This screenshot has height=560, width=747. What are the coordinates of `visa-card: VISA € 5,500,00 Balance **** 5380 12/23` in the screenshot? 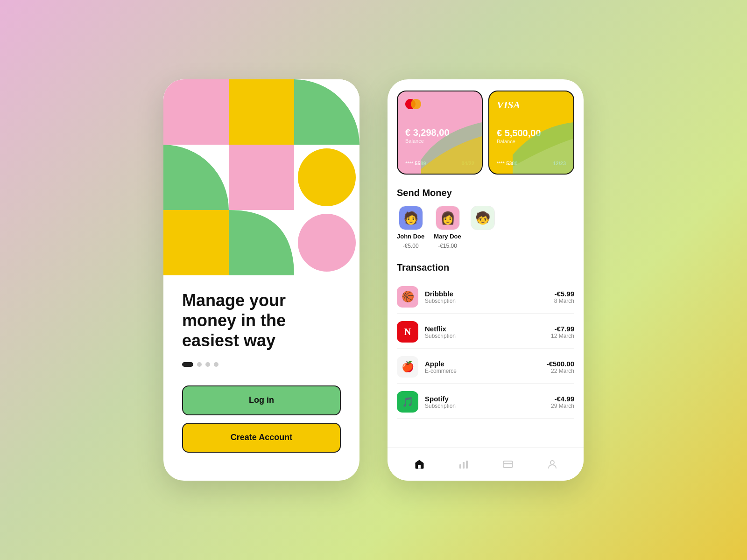 It's located at (531, 133).